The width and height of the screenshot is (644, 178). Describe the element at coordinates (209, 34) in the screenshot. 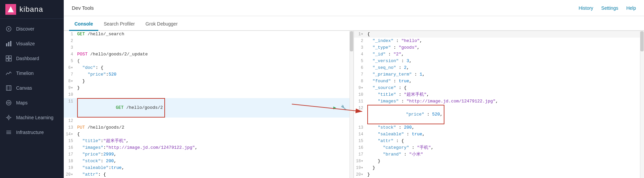

I see `table-row: 1 GET /hello/_search` at that location.